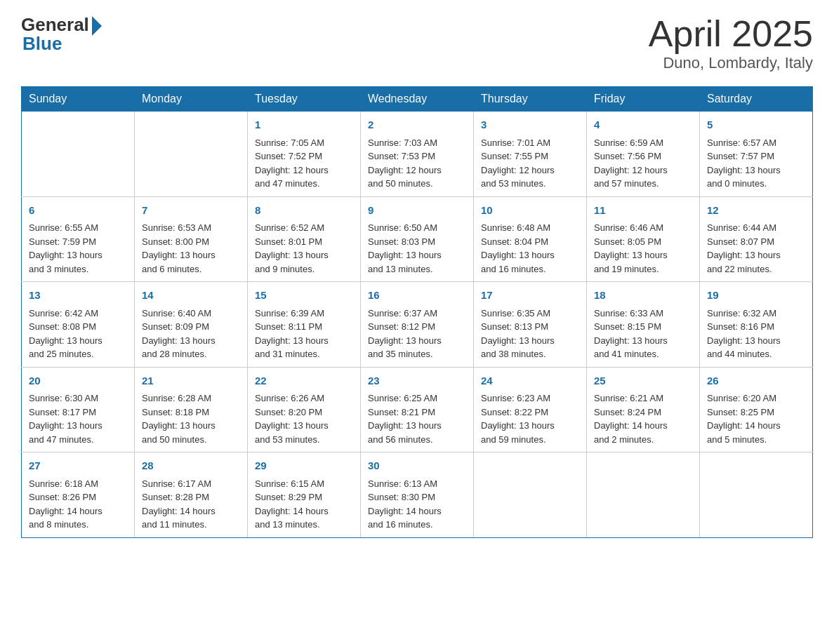 The width and height of the screenshot is (834, 644). What do you see at coordinates (305, 495) in the screenshot?
I see `calendar-cell: 29Sunrise: 6:15 AMSunset: 8:29 PMDayligh…` at bounding box center [305, 495].